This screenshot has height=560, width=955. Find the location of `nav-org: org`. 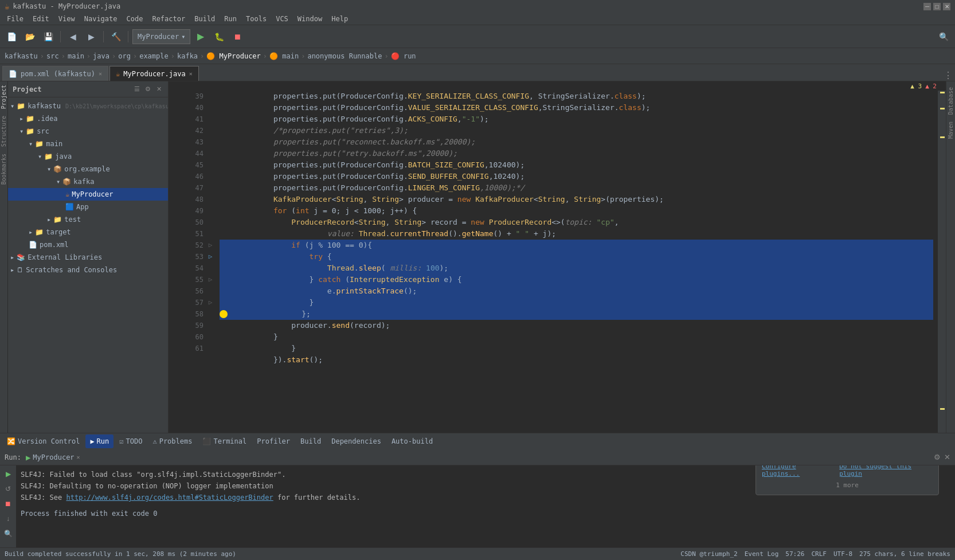

nav-org: org is located at coordinates (124, 56).